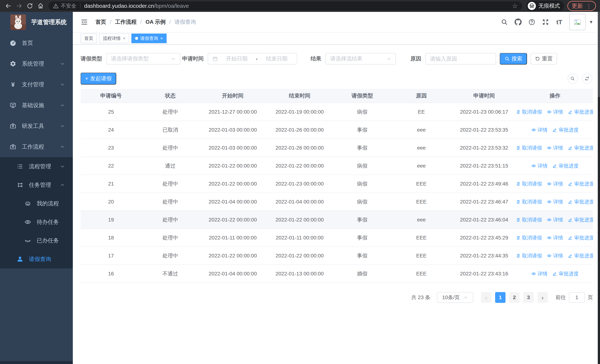  I want to click on security-label: 不安全, so click(69, 6).